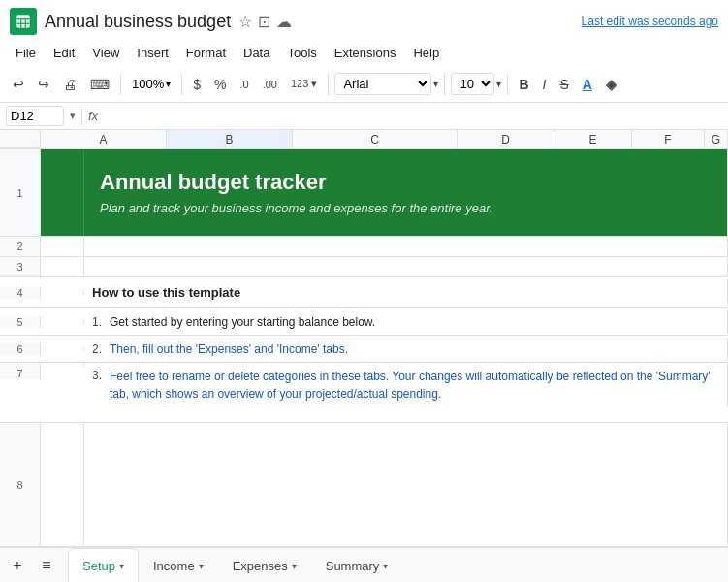  I want to click on row-header-1: 1, so click(20, 192).